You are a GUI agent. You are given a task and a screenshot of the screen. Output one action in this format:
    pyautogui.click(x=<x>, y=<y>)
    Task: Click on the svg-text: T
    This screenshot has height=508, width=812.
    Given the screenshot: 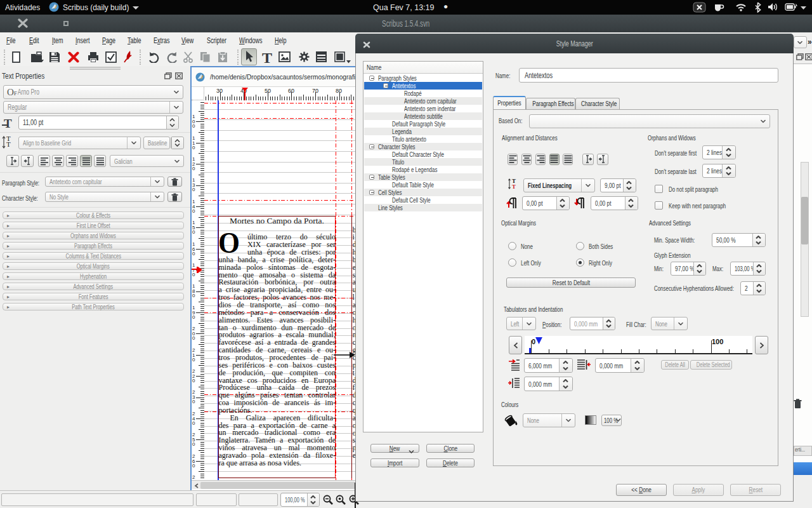 What is the action you would take?
    pyautogui.click(x=514, y=187)
    